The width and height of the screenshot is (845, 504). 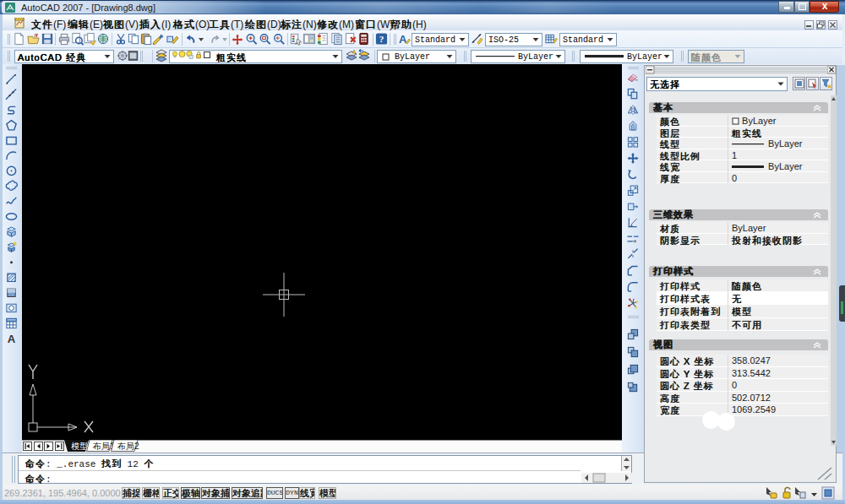 I want to click on svg-text: 模型, so click(x=79, y=446).